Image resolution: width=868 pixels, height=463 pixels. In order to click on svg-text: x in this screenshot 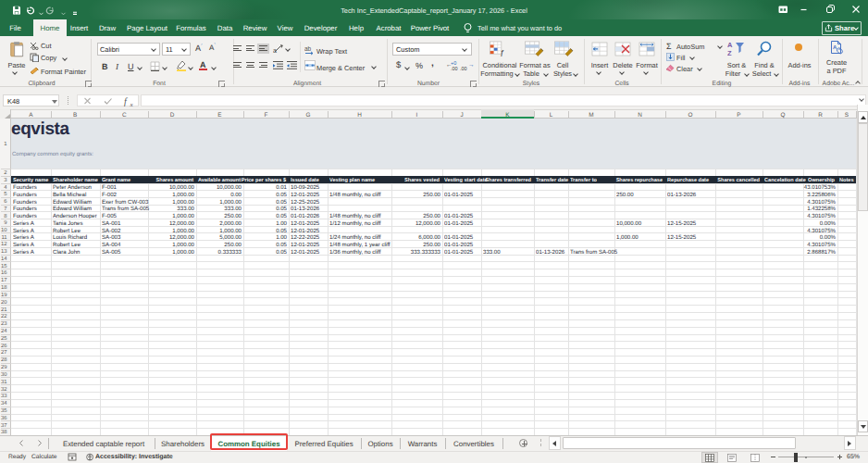, I will do `click(131, 104)`.